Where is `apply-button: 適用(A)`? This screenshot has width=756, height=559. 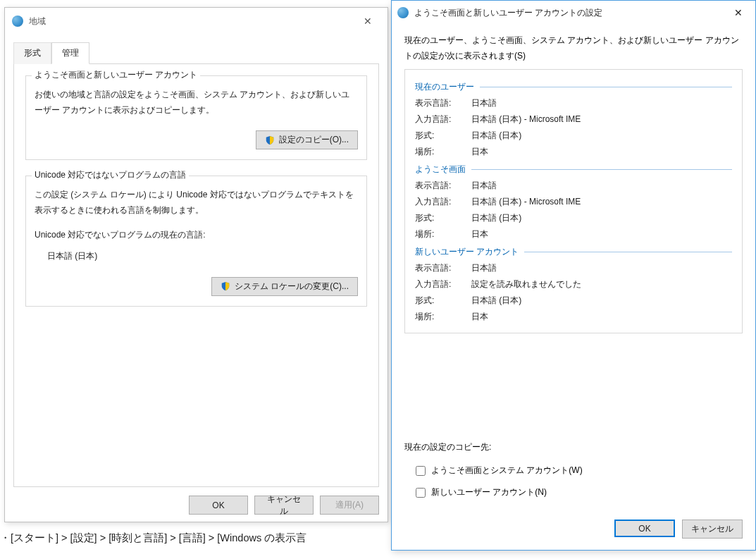
apply-button: 適用(A) is located at coordinates (349, 505).